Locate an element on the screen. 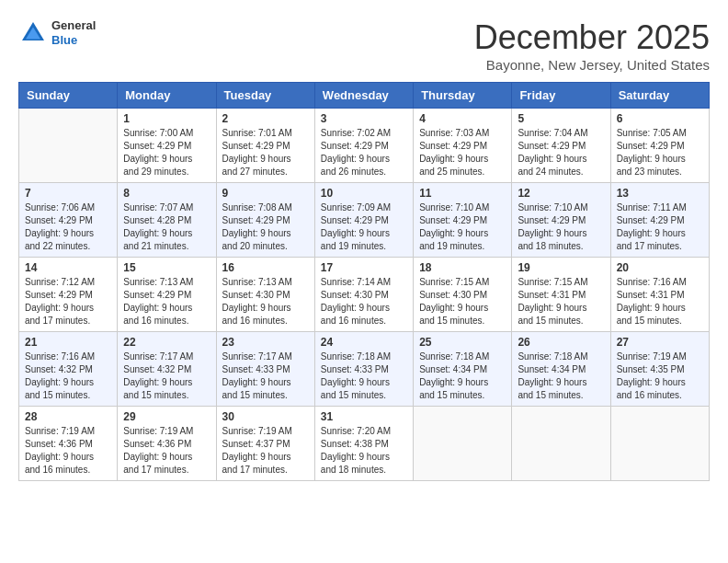 The height and width of the screenshot is (563, 728). calendar-cell: 30Sunrise: 7:19 AM Sunset: 4:37 PM Dayli… is located at coordinates (265, 443).